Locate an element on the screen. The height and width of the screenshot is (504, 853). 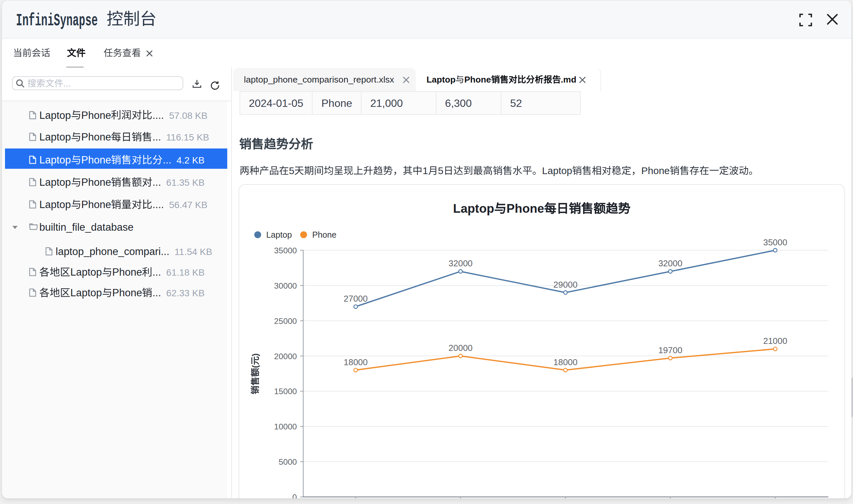
svg-text: 19700 is located at coordinates (670, 350).